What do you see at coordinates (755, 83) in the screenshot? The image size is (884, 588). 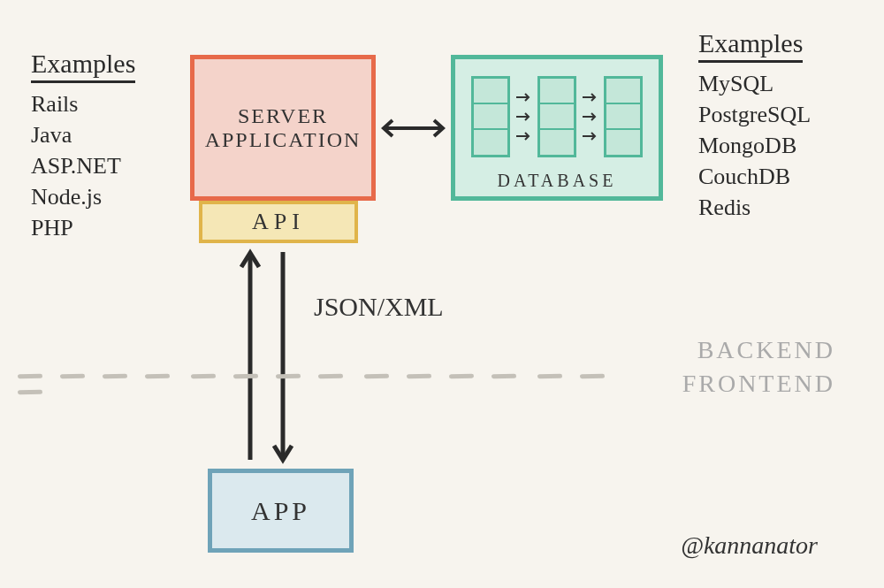 I see `example-item: MySQL` at bounding box center [755, 83].